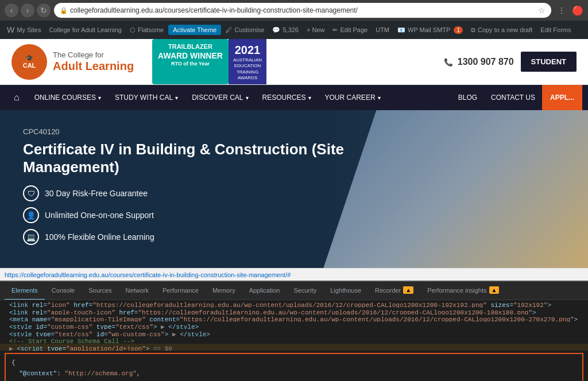 The image size is (588, 381). What do you see at coordinates (502, 30) in the screenshot?
I see `wp-copy-draft: ⧉ Copy to a new draft` at bounding box center [502, 30].